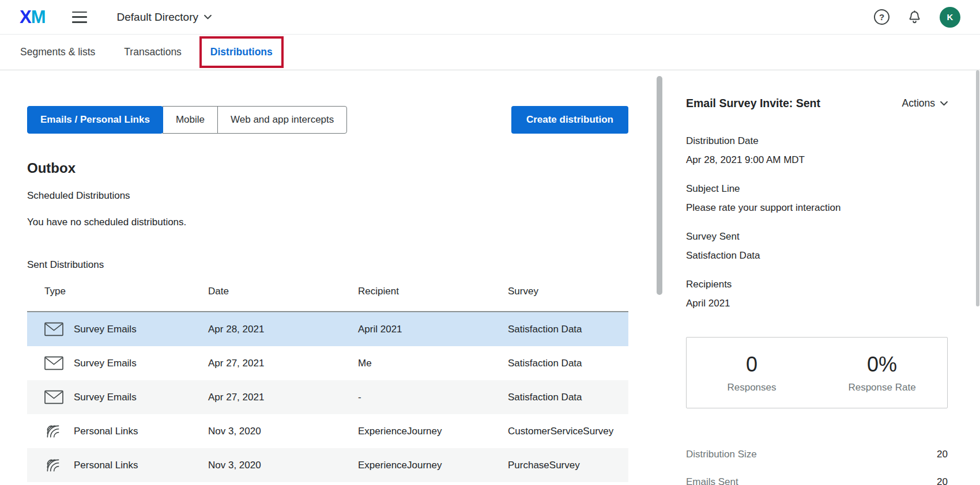 Image resolution: width=980 pixels, height=485 pixels. What do you see at coordinates (914, 17) in the screenshot?
I see `bell-icon` at bounding box center [914, 17].